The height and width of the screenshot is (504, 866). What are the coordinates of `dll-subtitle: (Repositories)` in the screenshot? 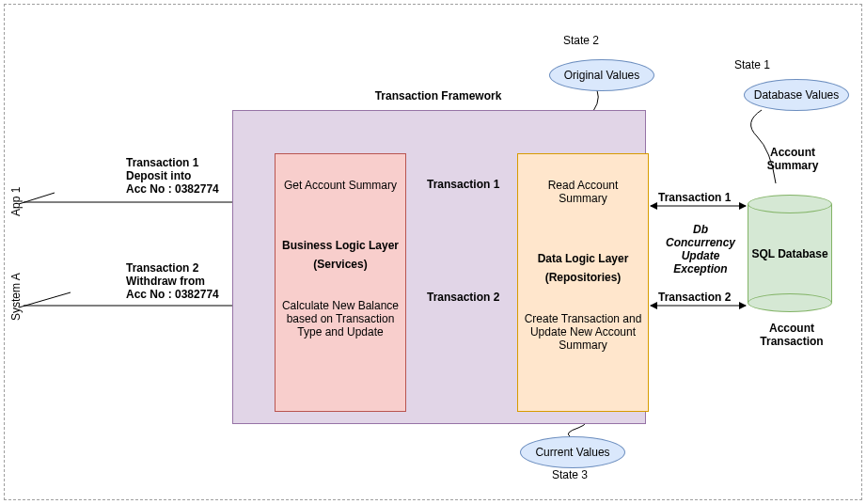 It's located at (583, 277).